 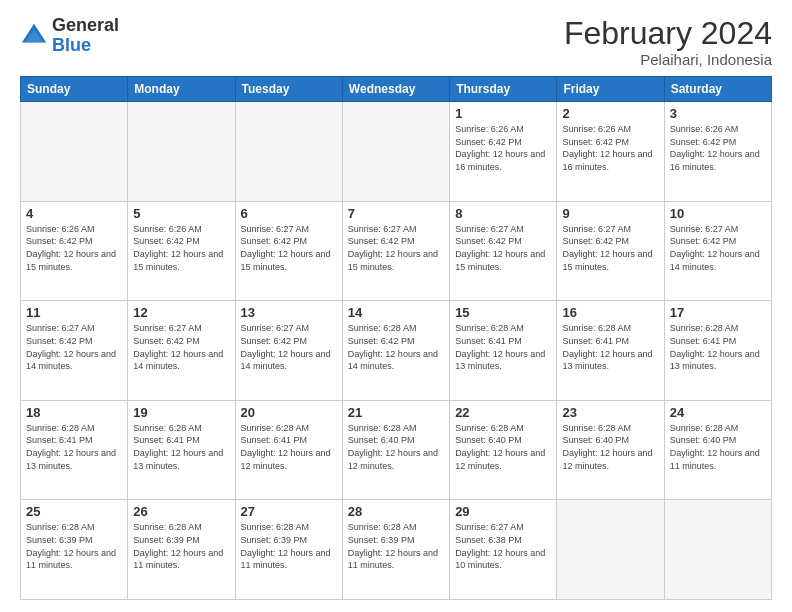 I want to click on calendar-cell: 22 Sunrise: 6:28 AMSunset: 6:40 PMDaylig…, so click(x=504, y=450).